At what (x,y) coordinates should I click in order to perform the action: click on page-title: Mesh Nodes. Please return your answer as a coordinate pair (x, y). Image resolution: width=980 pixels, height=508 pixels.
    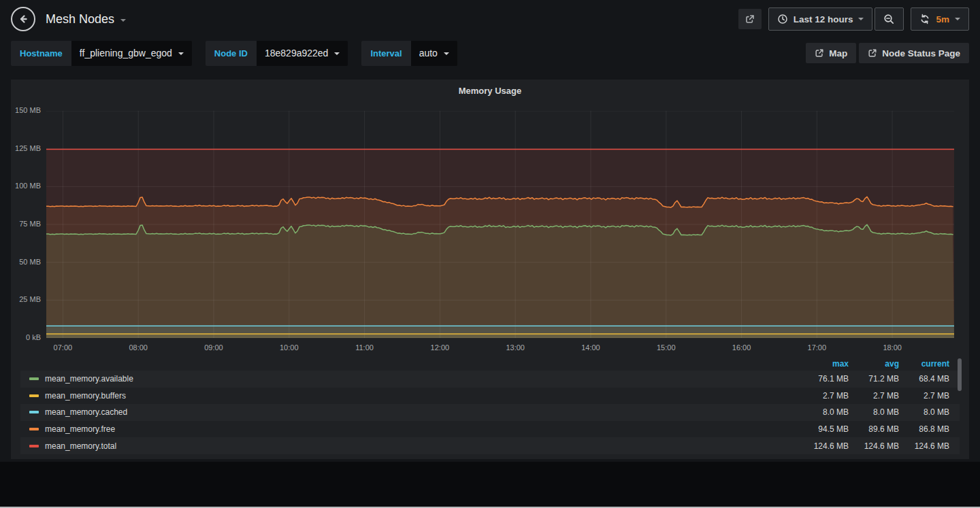
    Looking at the image, I should click on (80, 19).